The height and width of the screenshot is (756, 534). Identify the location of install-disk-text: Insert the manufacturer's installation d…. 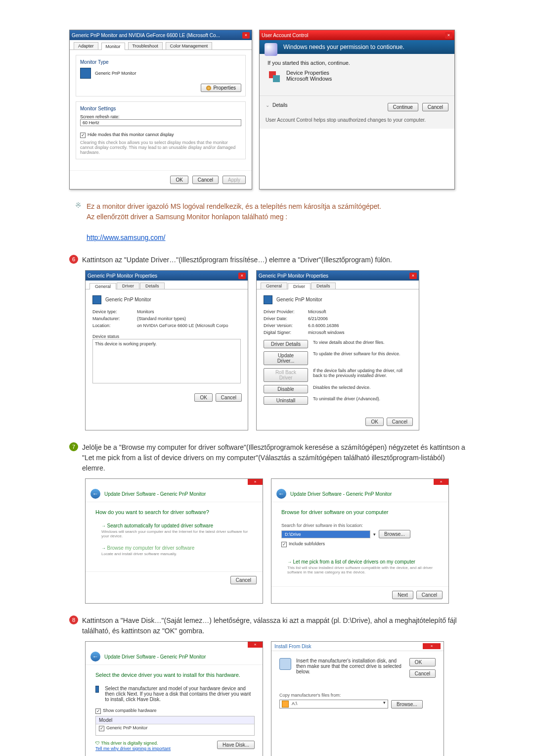
(350, 666).